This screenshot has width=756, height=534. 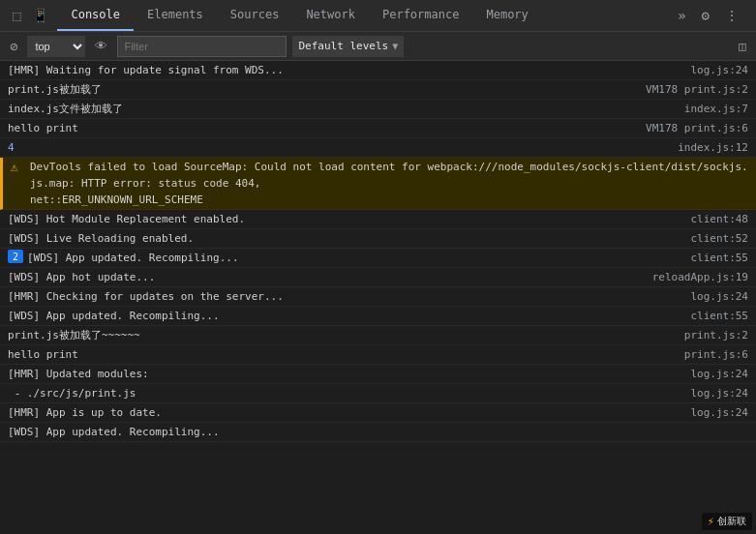 What do you see at coordinates (378, 148) in the screenshot?
I see `log-row: 4index.js:12` at bounding box center [378, 148].